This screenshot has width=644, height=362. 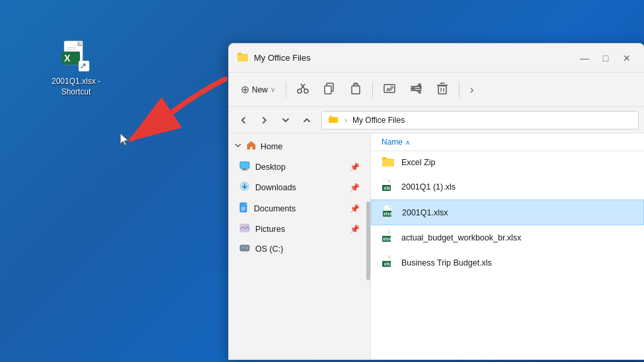 What do you see at coordinates (329, 90) in the screenshot?
I see `copy-icon` at bounding box center [329, 90].